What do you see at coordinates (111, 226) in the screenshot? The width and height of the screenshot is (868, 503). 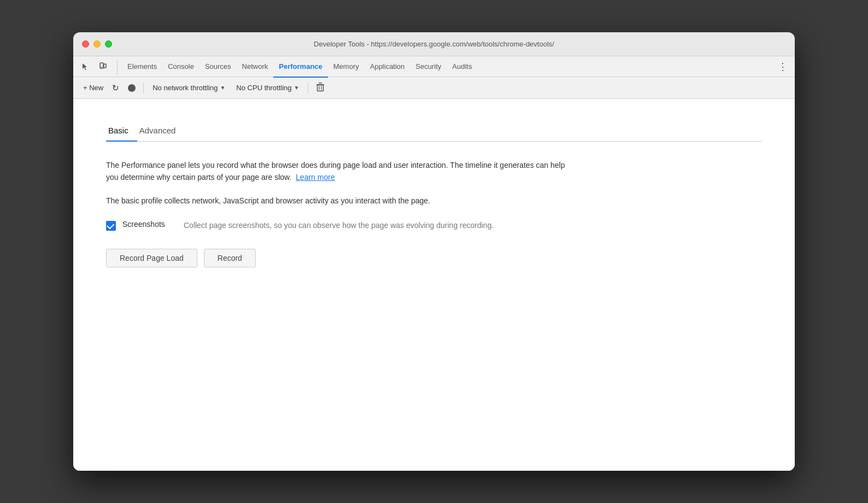 I see `screenshots-checkbox` at bounding box center [111, 226].